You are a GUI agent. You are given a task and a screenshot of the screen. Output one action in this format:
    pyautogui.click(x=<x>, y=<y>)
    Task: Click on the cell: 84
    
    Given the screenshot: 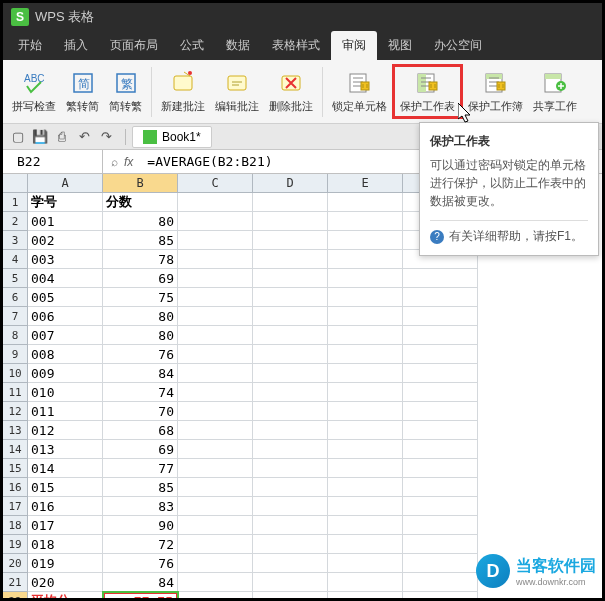 What is the action you would take?
    pyautogui.click(x=140, y=374)
    